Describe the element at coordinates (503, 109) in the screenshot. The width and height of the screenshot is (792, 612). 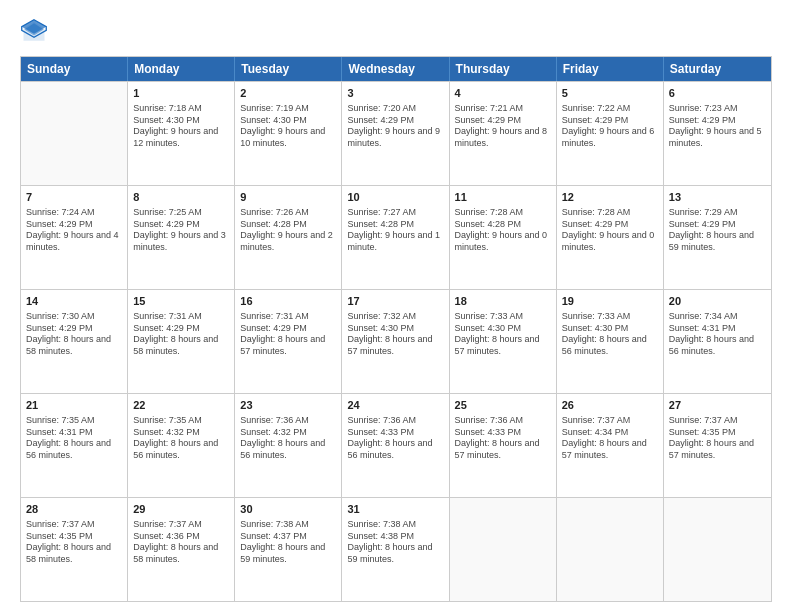
I see `sunrise-info: Sunrise: 7:21 AM` at that location.